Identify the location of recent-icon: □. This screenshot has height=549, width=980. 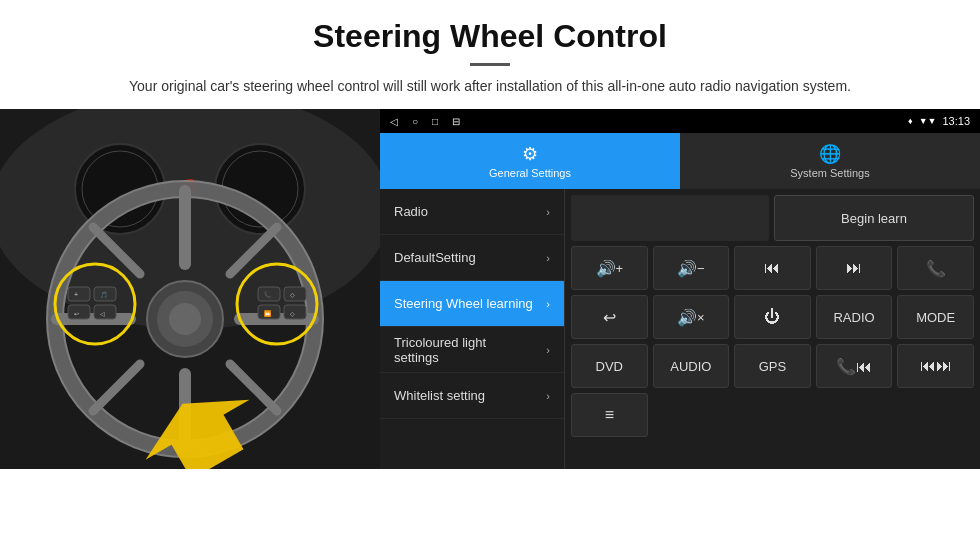
(435, 122).